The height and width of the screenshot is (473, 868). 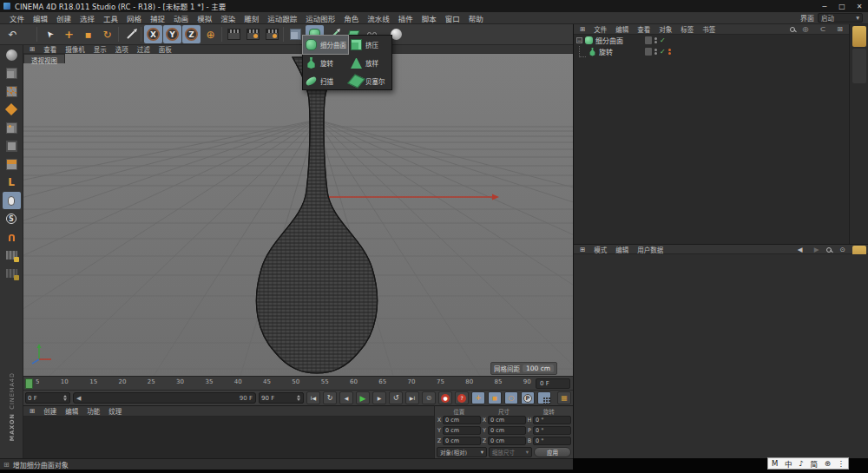 I want to click on rotation-b-field: 0 °, so click(x=552, y=441).